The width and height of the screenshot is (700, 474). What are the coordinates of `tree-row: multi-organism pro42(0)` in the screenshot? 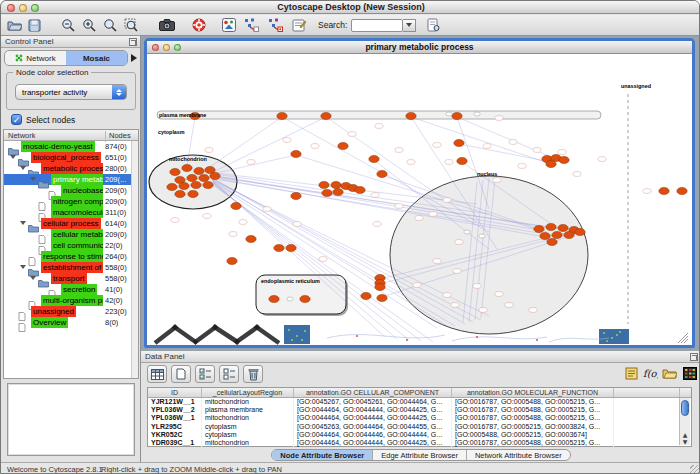 It's located at (71, 300).